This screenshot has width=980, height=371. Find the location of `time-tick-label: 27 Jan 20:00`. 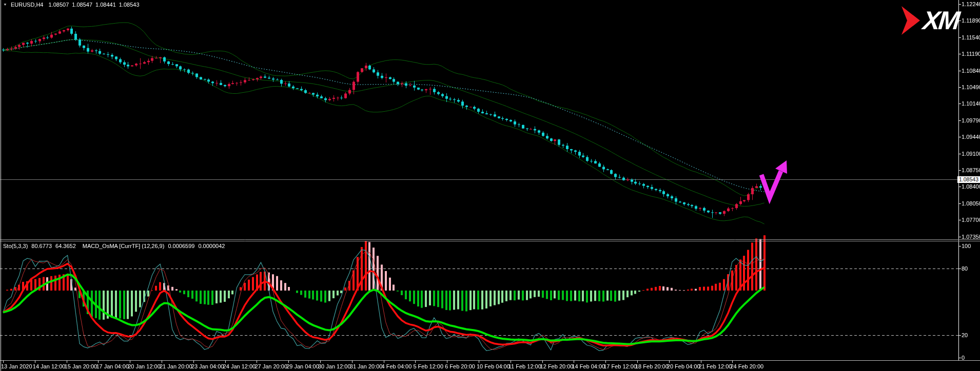

time-tick-label: 27 Jan 20:00 is located at coordinates (271, 366).